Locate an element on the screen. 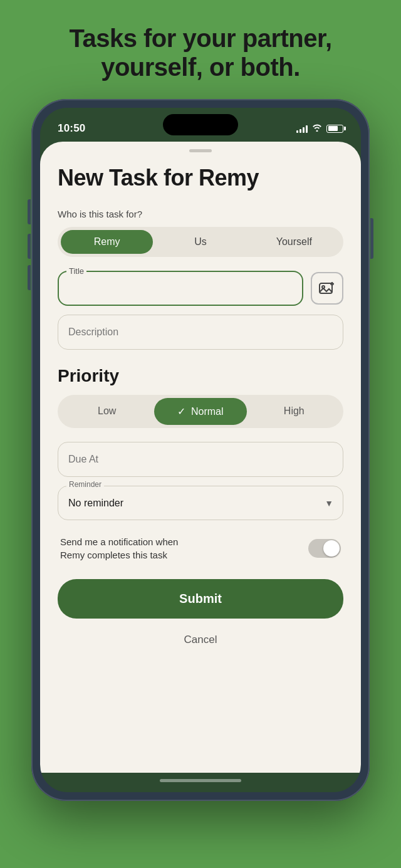 Image resolution: width=401 pixels, height=868 pixels. check-mark: ✓ is located at coordinates (183, 411).